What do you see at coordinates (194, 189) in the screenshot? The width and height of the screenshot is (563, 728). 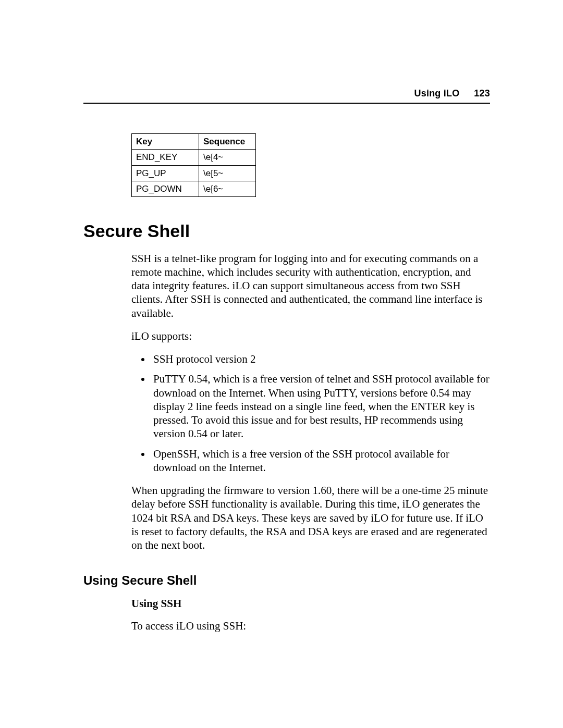 I see `table-row: PG_DOWN \e[6~` at bounding box center [194, 189].